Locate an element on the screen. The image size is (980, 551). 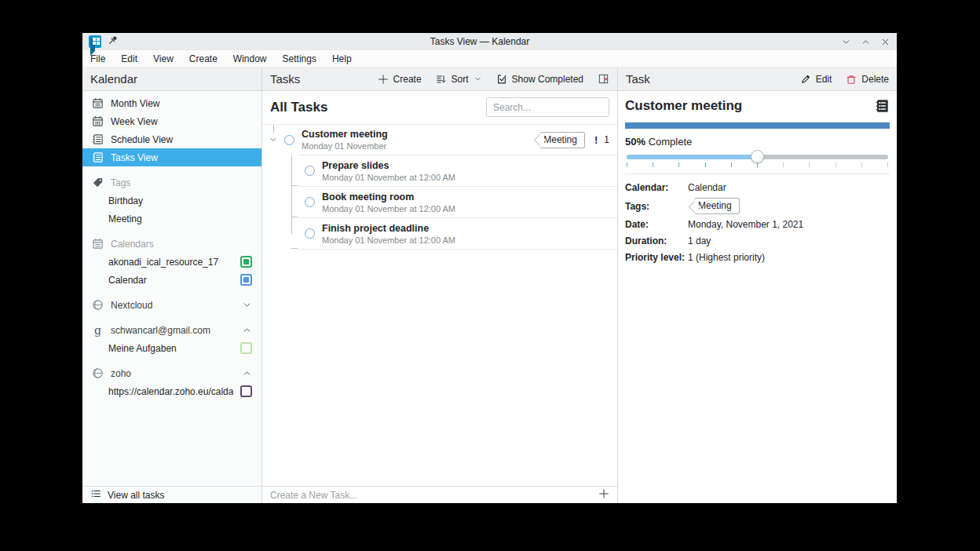
completion-slider is located at coordinates (757, 158).